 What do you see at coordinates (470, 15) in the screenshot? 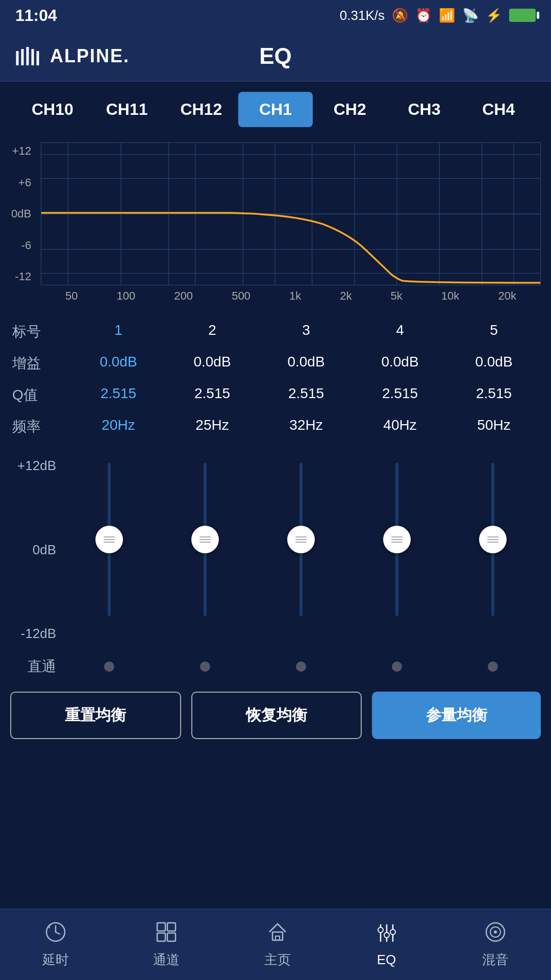
I see `signal-icon: 📡` at bounding box center [470, 15].